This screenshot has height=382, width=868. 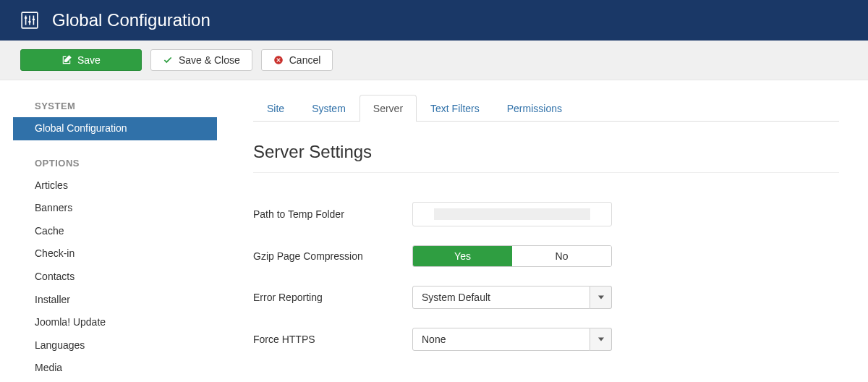 What do you see at coordinates (115, 346) in the screenshot?
I see `sidebar-item: Languages` at bounding box center [115, 346].